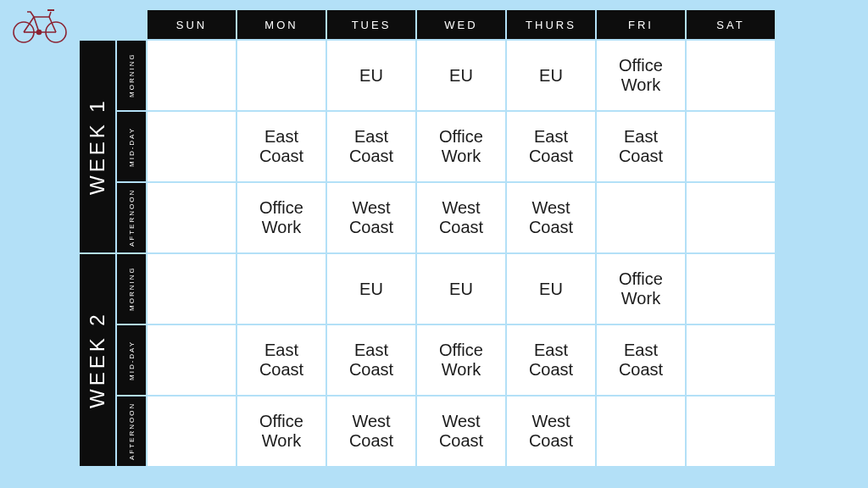 The height and width of the screenshot is (488, 868). Describe the element at coordinates (371, 25) in the screenshot. I see `day-header-tues: TUES` at that location.